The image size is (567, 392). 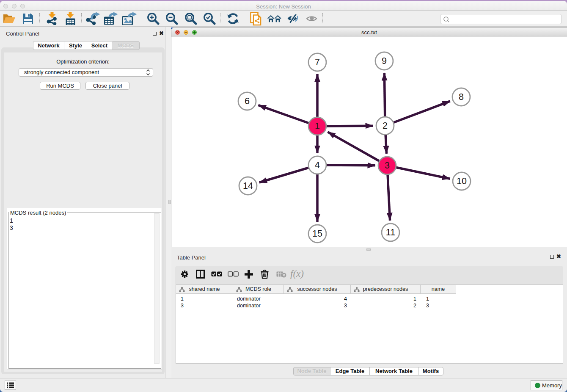 I want to click on svg-text: 8, so click(x=461, y=97).